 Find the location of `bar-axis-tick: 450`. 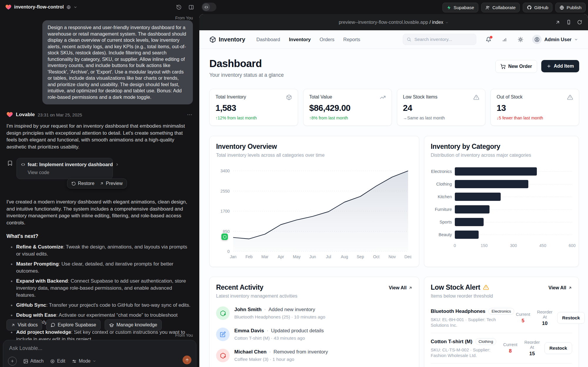

bar-axis-tick: 450 is located at coordinates (543, 246).